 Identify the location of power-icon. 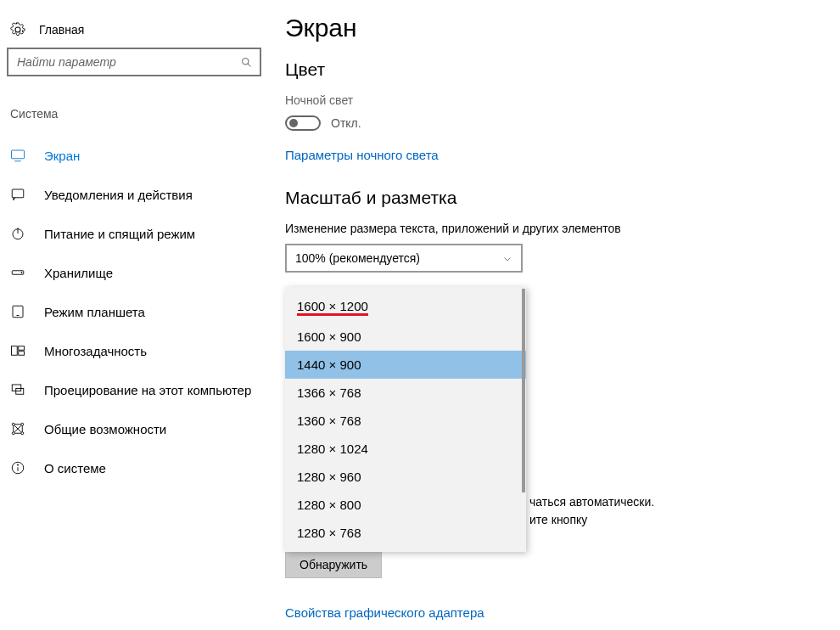
(18, 233).